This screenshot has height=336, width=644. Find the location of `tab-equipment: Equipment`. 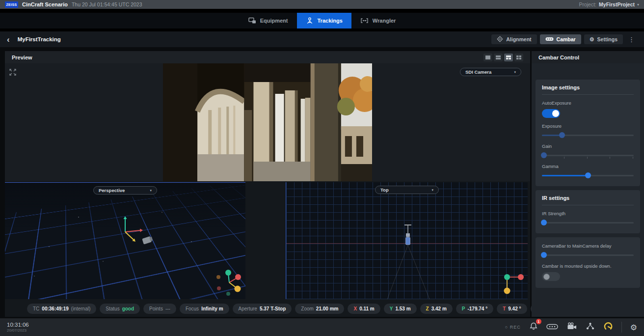

tab-equipment: Equipment is located at coordinates (268, 21).